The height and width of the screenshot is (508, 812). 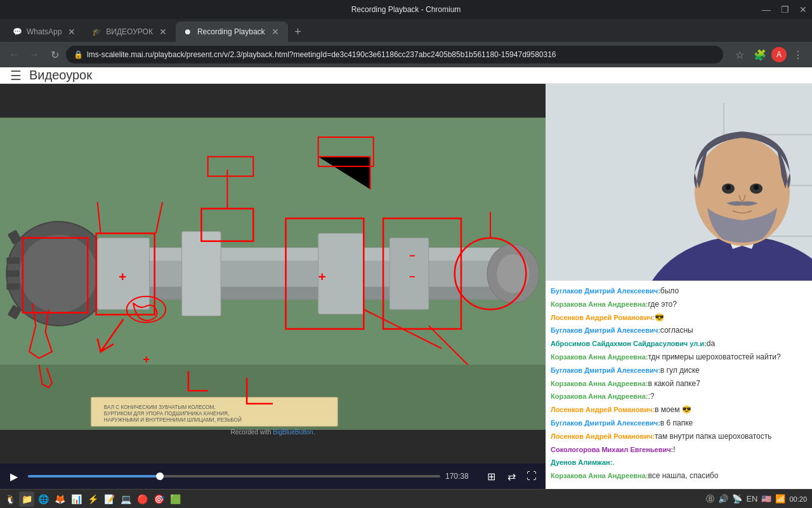 I want to click on taskbar-editor: 📝, so click(x=109, y=499).